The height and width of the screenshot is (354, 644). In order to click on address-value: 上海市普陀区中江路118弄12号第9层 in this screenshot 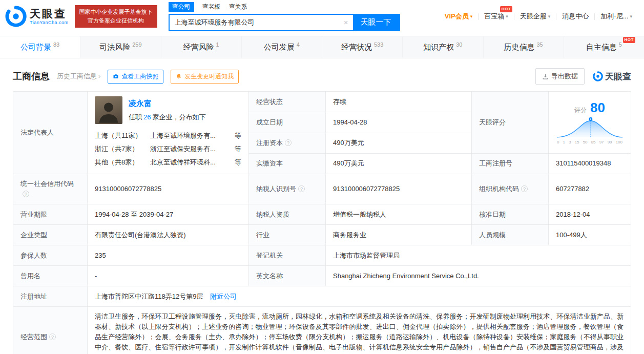, I will do `click(149, 296)`.